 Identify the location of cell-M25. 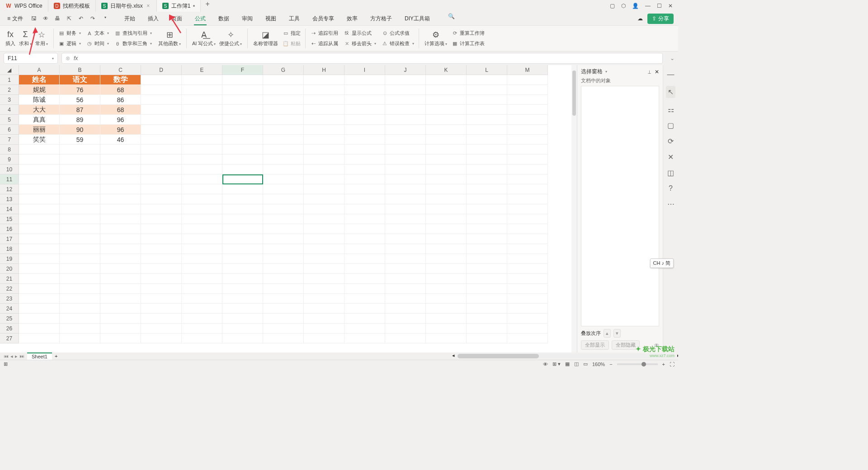
(528, 319).